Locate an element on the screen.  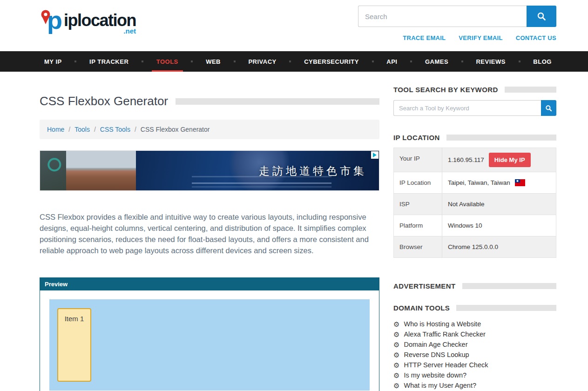
site-search-button is located at coordinates (541, 16).